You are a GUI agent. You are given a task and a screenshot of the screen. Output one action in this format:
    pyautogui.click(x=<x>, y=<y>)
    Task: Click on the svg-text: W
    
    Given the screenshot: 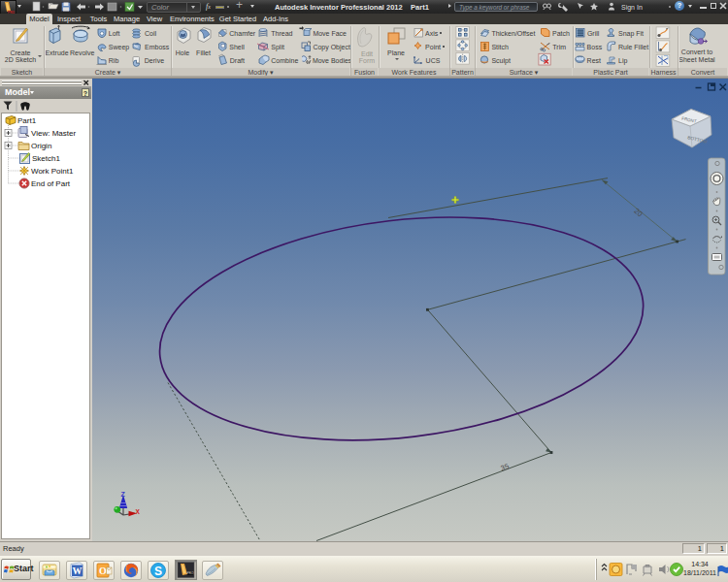 What is the action you would take?
    pyautogui.click(x=78, y=570)
    